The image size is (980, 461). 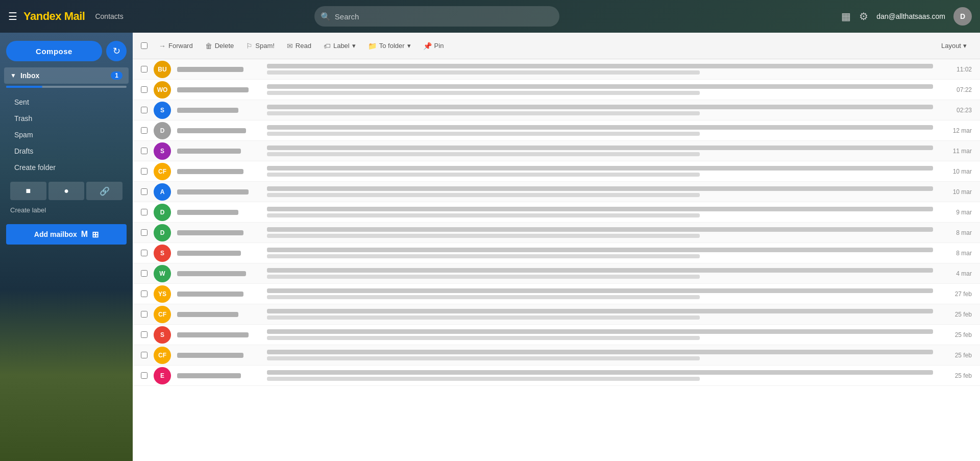 I want to click on spam-button: ⚐ Spam!, so click(x=260, y=46).